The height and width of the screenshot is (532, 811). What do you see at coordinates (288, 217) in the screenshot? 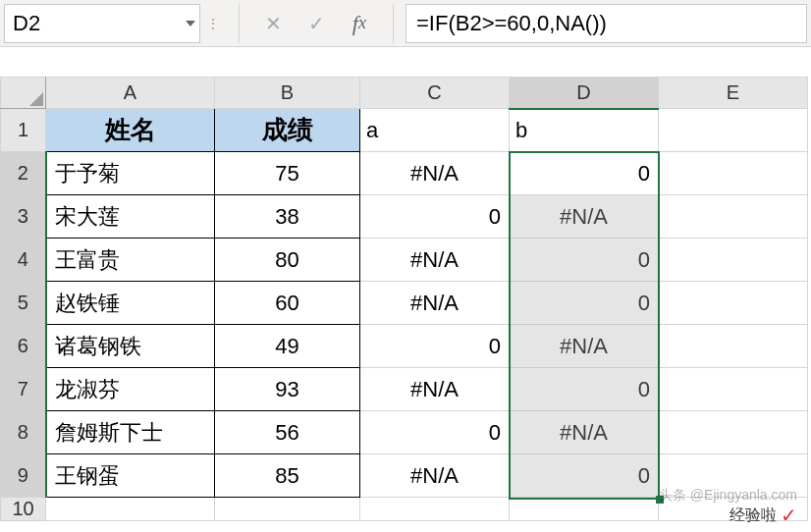
I see `cell-B3: 38` at bounding box center [288, 217].